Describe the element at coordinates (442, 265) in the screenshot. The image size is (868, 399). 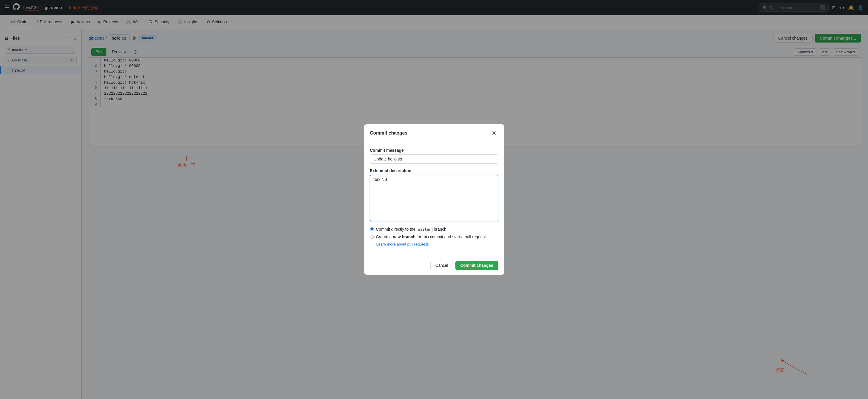
I see `modal-cancel-button: Cancel` at that location.